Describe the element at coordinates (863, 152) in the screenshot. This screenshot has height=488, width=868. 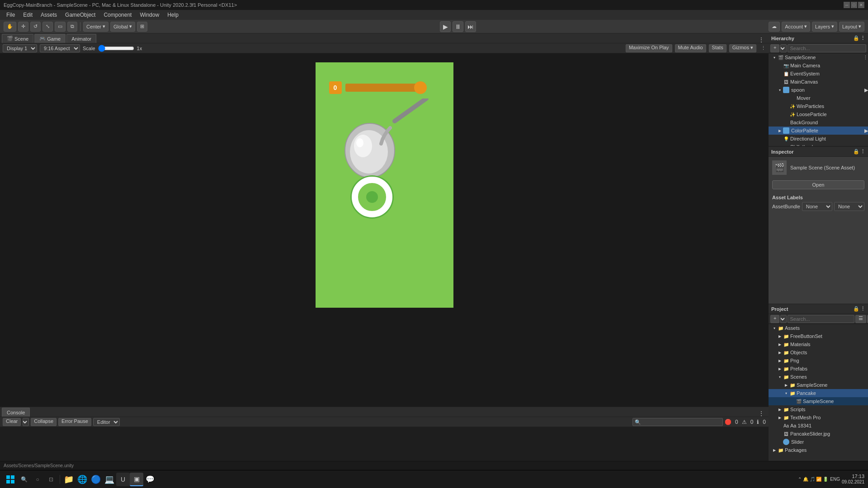
I see `inspector-options-icon: ⋮` at that location.